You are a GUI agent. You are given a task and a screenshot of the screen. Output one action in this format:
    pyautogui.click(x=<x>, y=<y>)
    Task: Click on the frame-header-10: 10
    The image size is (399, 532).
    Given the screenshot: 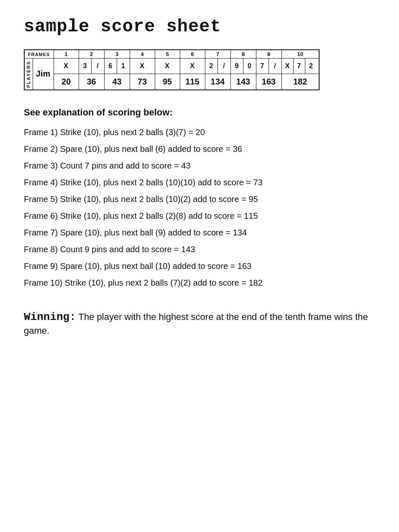 What is the action you would take?
    pyautogui.click(x=300, y=54)
    